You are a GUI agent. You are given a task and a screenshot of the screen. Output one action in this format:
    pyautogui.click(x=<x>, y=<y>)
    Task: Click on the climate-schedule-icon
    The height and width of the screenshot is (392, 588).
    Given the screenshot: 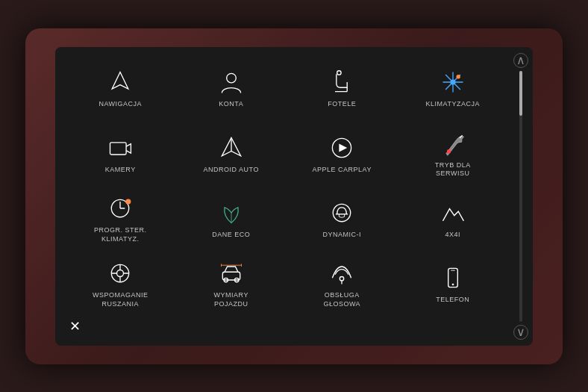 What is the action you would take?
    pyautogui.click(x=120, y=208)
    